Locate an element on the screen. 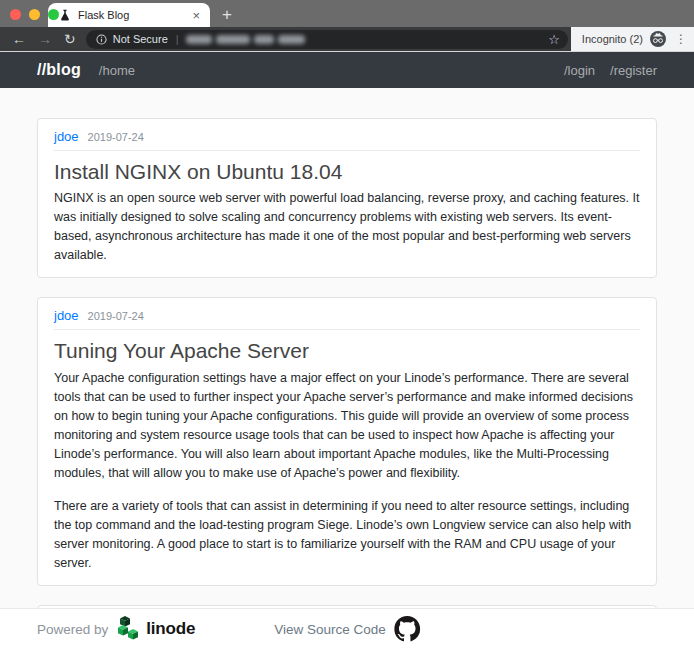 This screenshot has width=694, height=649. navbar-brand: //blog is located at coordinates (59, 70).